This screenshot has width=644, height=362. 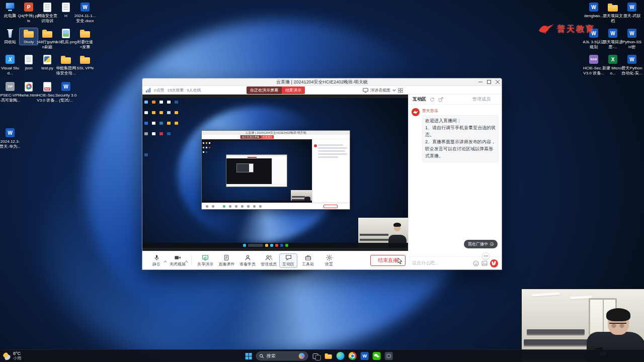 I want to click on desktop-icon-pptx: Q4(中韩).pptx, so click(x=29, y=13).